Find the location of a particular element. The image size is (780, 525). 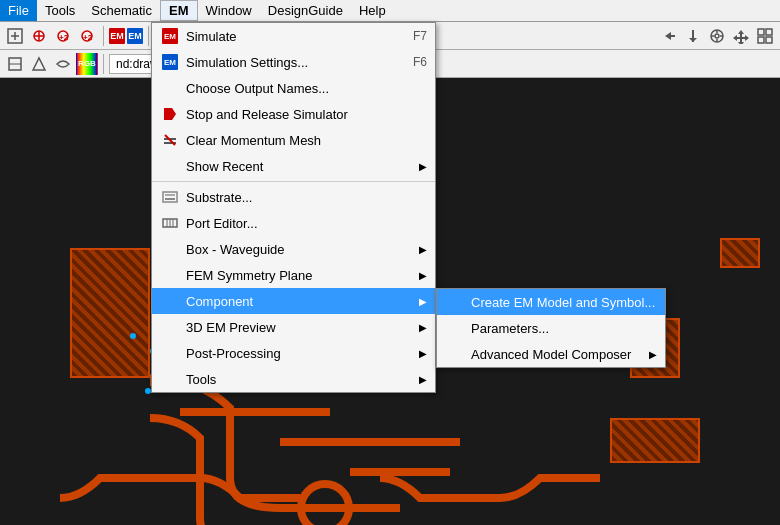

post-processing-icon is located at coordinates (170, 353).